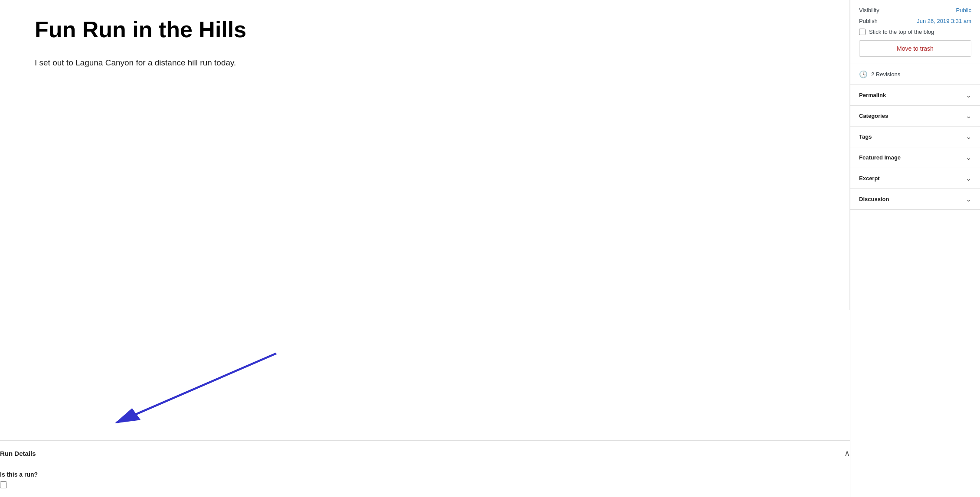  I want to click on stick-to-top-checkbox, so click(862, 32).